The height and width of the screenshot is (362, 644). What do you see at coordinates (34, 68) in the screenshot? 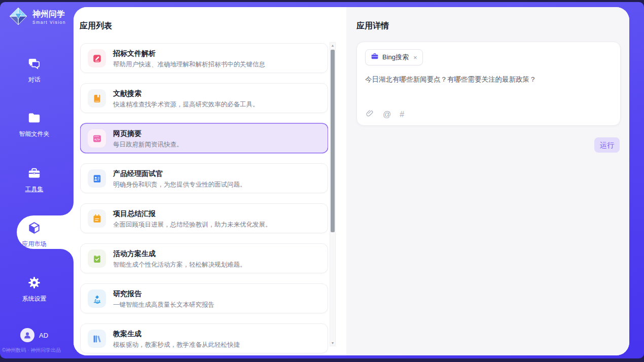
I see `chat-icon` at bounding box center [34, 68].